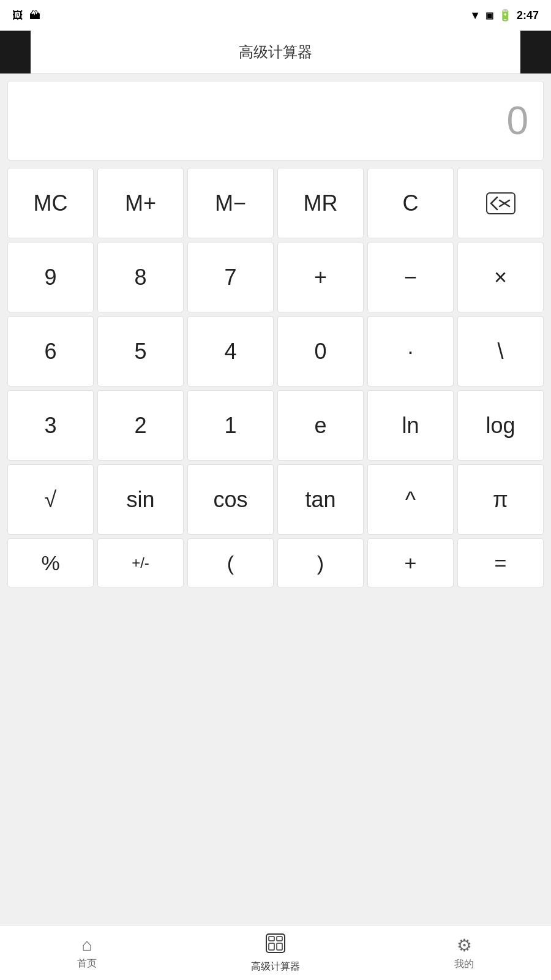 The height and width of the screenshot is (980, 551). I want to click on btn-tan: tan, so click(321, 500).